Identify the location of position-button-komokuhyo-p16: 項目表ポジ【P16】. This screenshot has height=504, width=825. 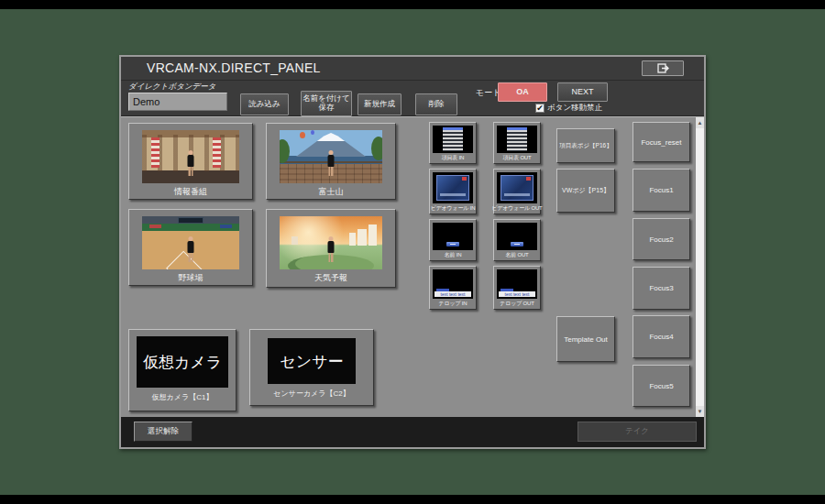
(586, 146).